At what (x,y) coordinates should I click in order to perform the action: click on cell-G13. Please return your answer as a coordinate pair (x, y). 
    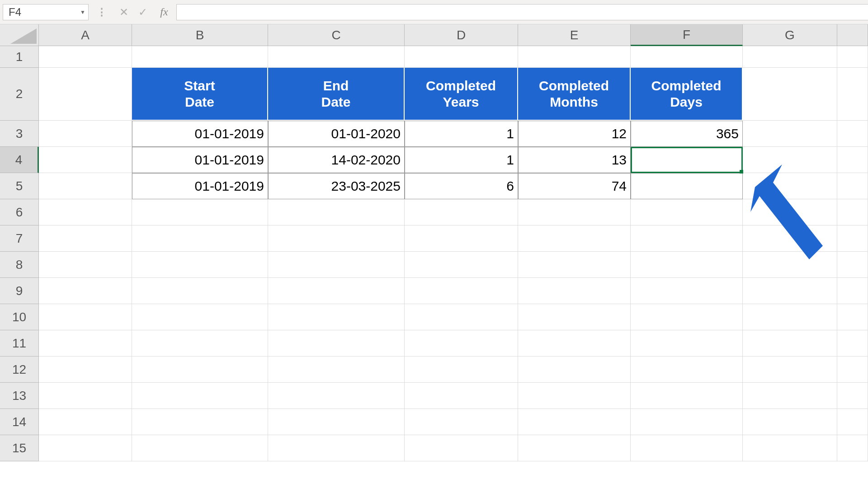
    Looking at the image, I should click on (790, 396).